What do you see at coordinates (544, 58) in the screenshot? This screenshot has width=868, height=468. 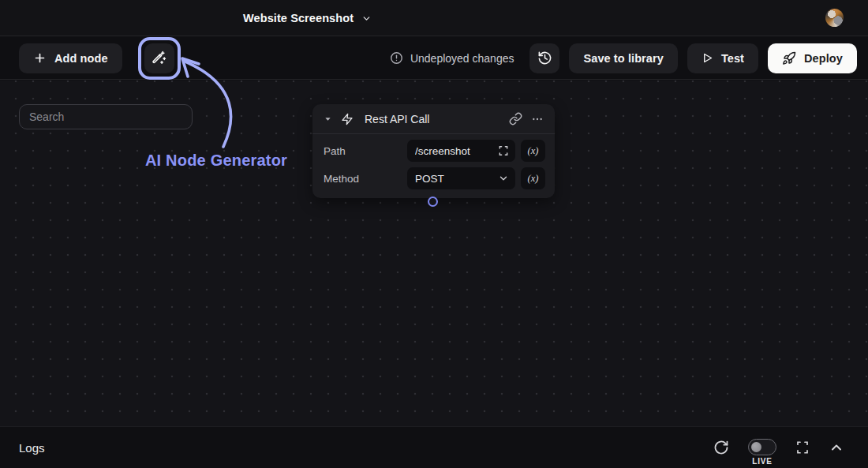 I see `history-button` at bounding box center [544, 58].